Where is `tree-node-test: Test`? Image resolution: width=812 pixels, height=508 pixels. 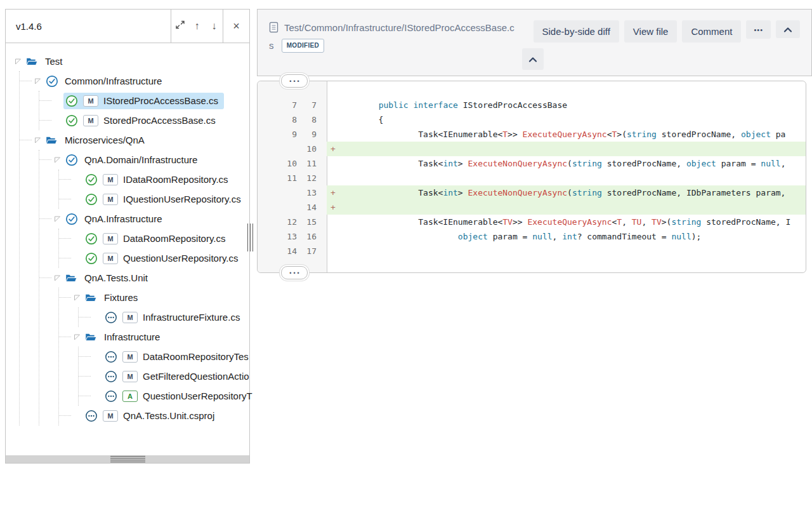
tree-node-test: Test is located at coordinates (132, 61).